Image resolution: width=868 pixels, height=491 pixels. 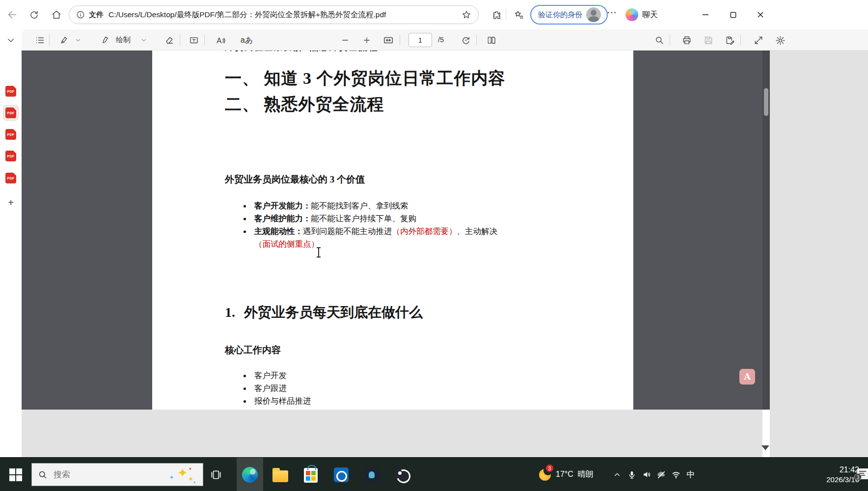 I want to click on microphone-icon, so click(x=632, y=474).